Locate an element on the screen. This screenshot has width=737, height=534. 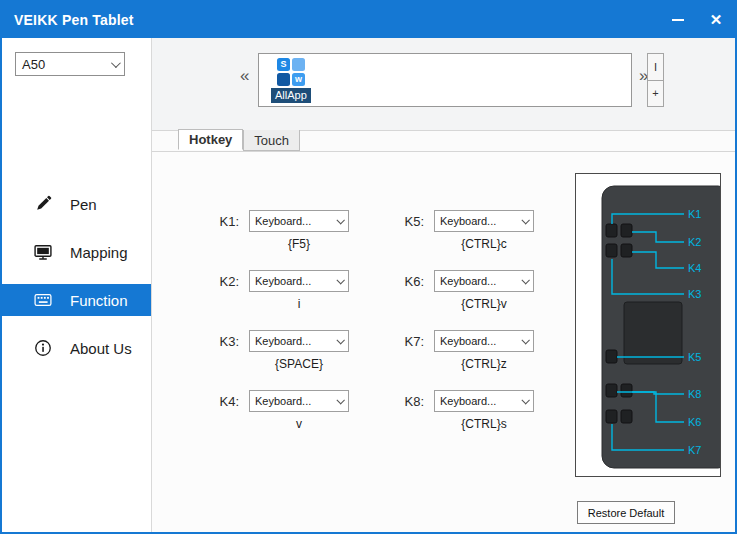
hotkey-label: K7: is located at coordinates (408, 342).